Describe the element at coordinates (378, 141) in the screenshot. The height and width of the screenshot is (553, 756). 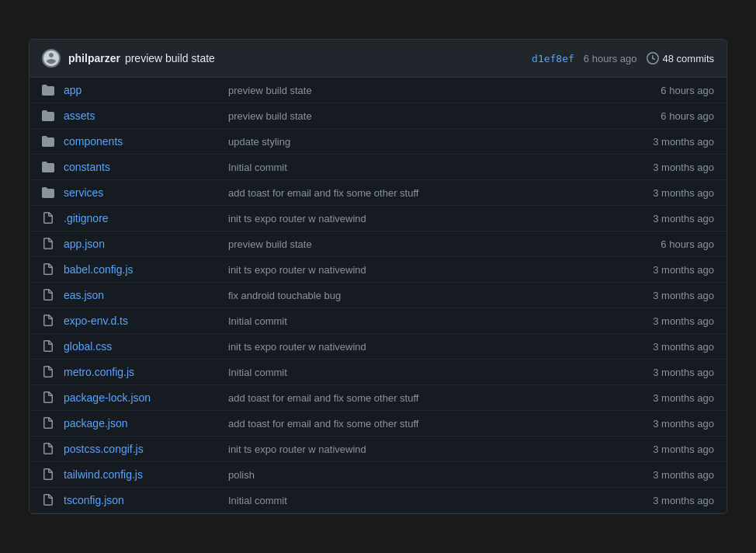
I see `table-row: components update styling 3 months ago` at that location.